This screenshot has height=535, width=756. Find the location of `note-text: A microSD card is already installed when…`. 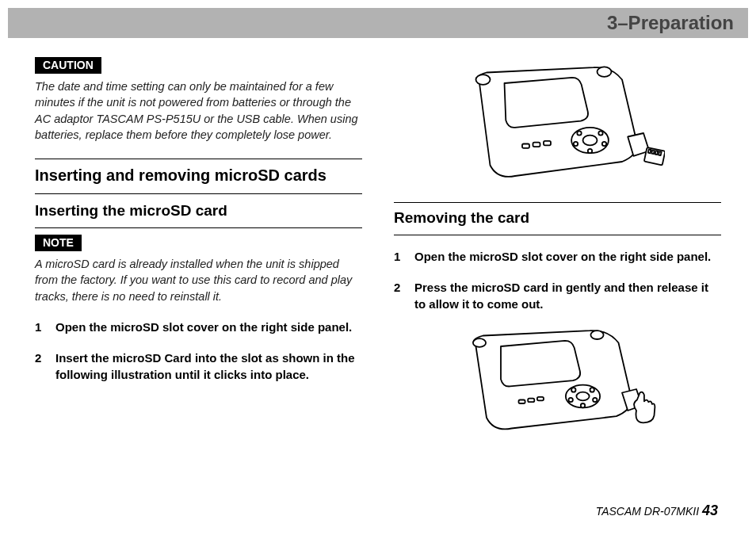

note-text: A microSD card is already installed when… is located at coordinates (198, 281).